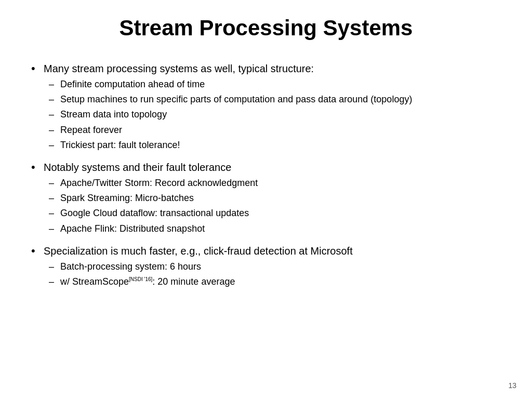 The width and height of the screenshot is (532, 399). What do you see at coordinates (153, 213) in the screenshot?
I see `sub-item-2-3: – Google Cloud dataflow: transactional u…` at bounding box center [153, 213].